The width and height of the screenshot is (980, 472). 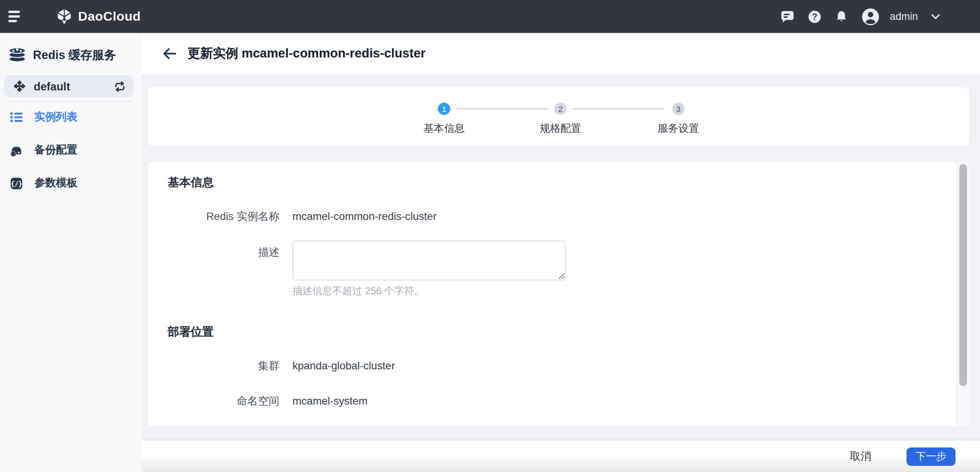 What do you see at coordinates (678, 129) in the screenshot?
I see `step-3-label: 服务设置` at bounding box center [678, 129].